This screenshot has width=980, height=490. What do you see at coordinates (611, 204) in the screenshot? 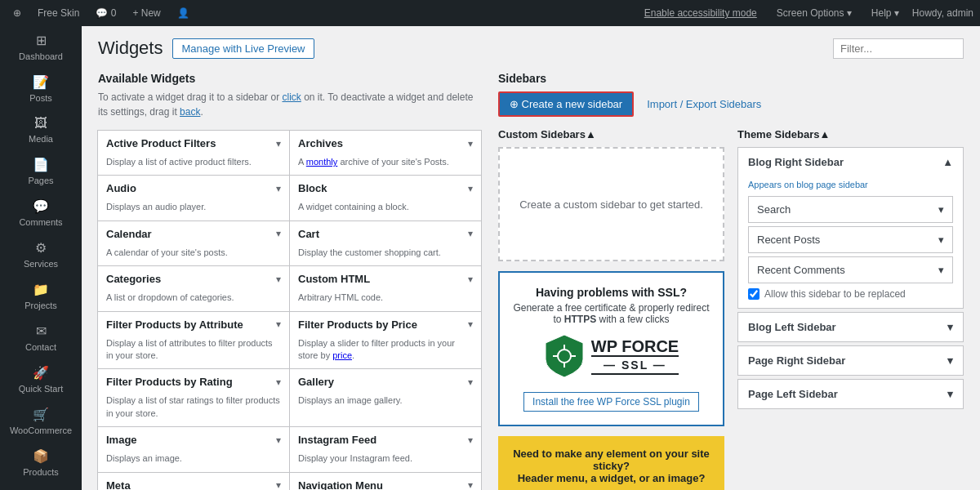
I see `custom-sidebar-empty: Create a custom sidebar to get started.` at bounding box center [611, 204].